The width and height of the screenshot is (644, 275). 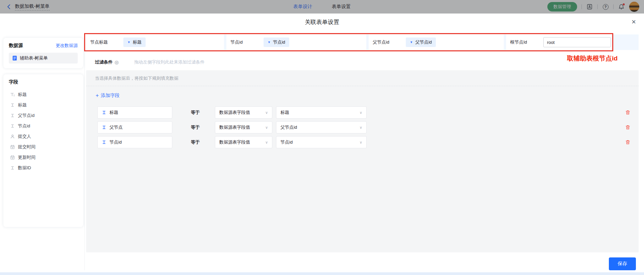 I want to click on field-item-parent-node-id: 父节点id, so click(x=43, y=116).